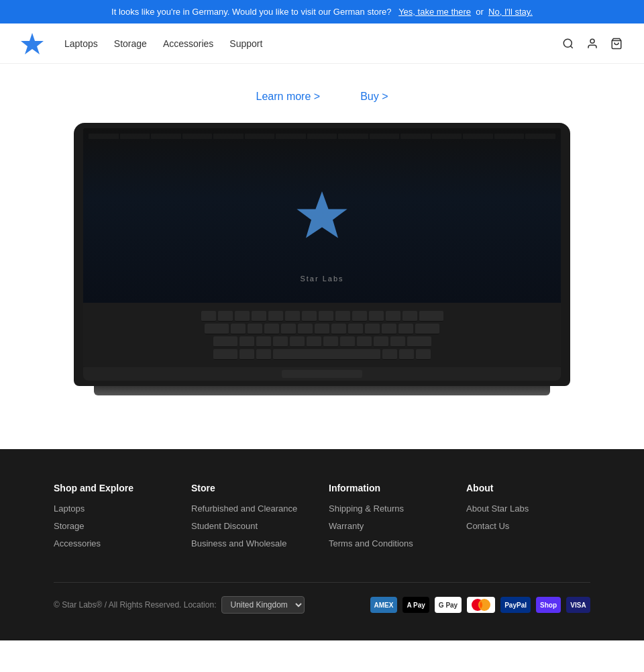  What do you see at coordinates (322, 136) in the screenshot?
I see `screen-top-keys` at bounding box center [322, 136].